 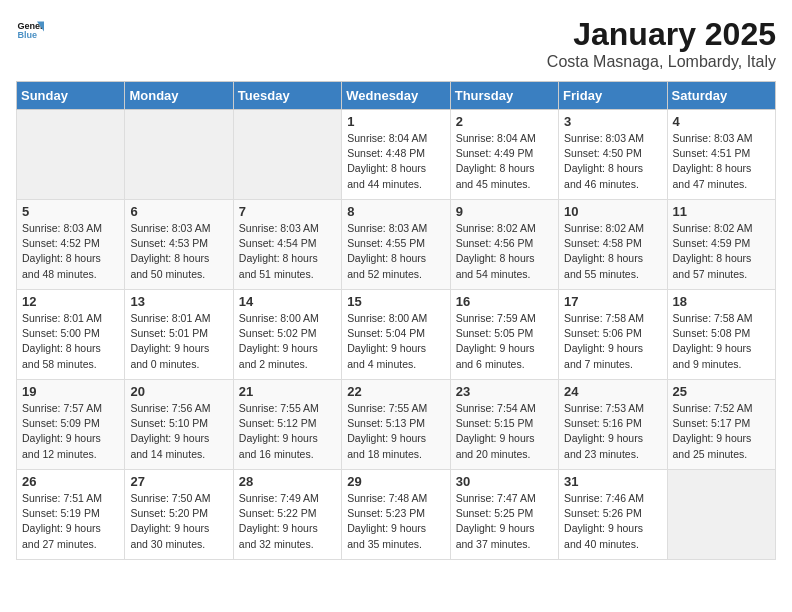 I want to click on day-number: 10, so click(x=612, y=212).